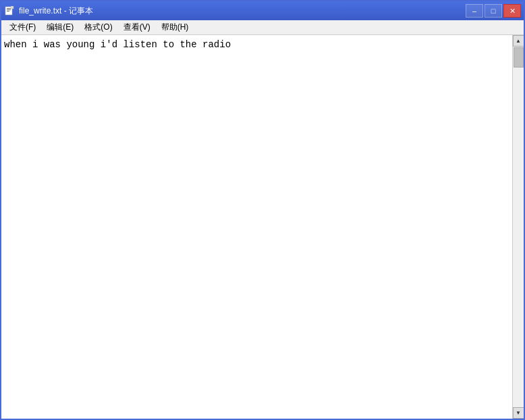 Image resolution: width=525 pixels, height=420 pixels. I want to click on close-button: ✕, so click(512, 11).